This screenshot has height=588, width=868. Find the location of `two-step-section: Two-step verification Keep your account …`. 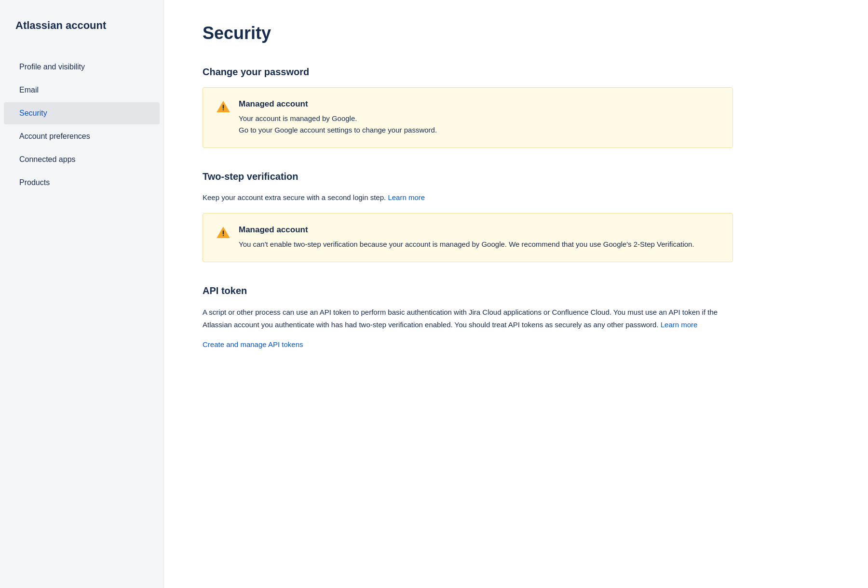

two-step-section: Two-step verification Keep your account … is located at coordinates (516, 217).